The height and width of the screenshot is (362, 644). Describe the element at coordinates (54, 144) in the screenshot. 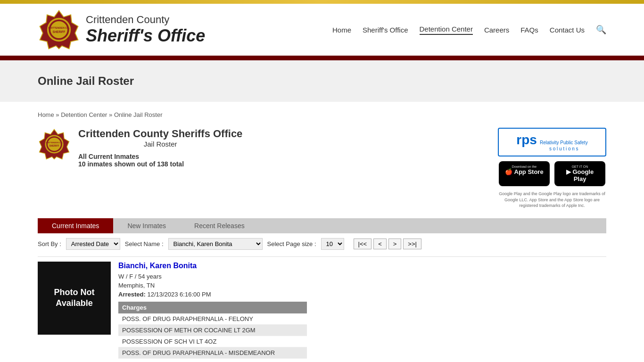

I see `roster-badge-icon: CRITTENDEN CO. SHERIFF` at that location.